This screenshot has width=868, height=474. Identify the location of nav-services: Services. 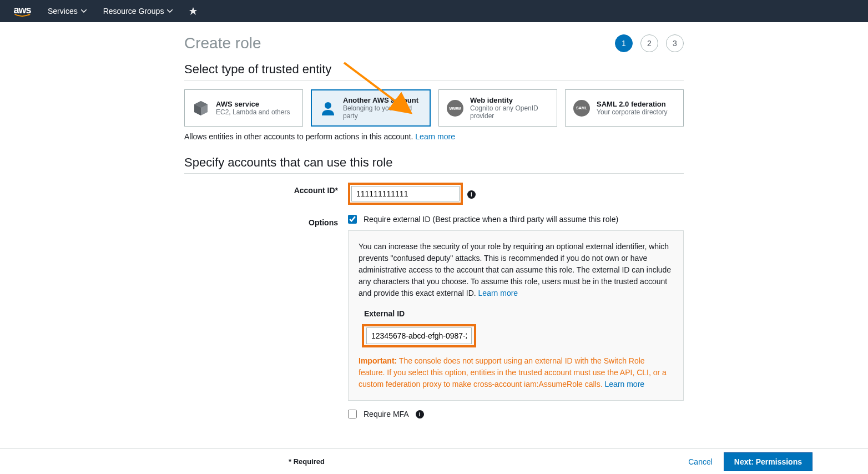
(67, 11).